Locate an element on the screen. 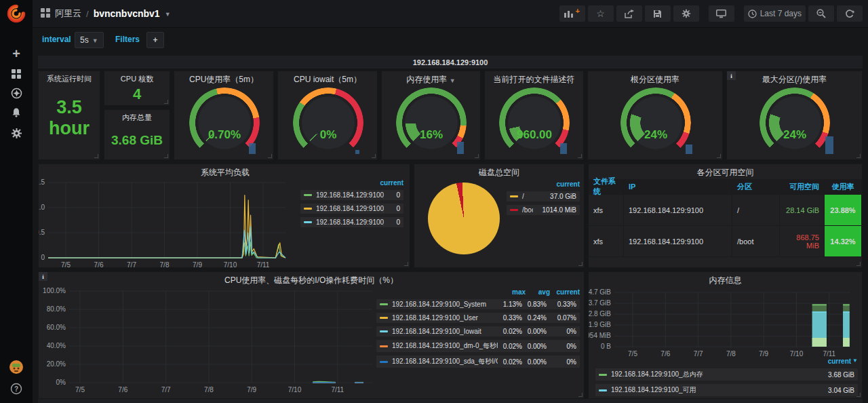 This screenshot has width=868, height=403. series-label: 192.168.184.129:9100_sda_每秒I/O操作% is located at coordinates (445, 362).